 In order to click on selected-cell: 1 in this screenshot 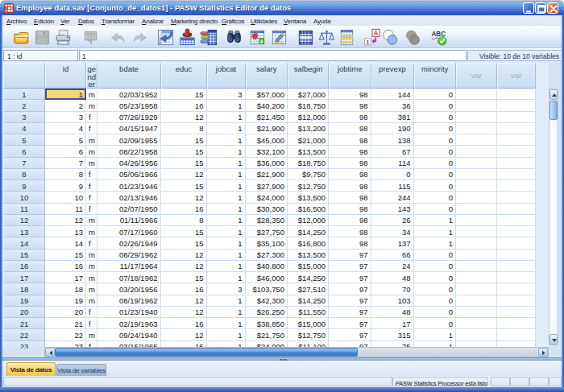, I will do `click(66, 94)`.